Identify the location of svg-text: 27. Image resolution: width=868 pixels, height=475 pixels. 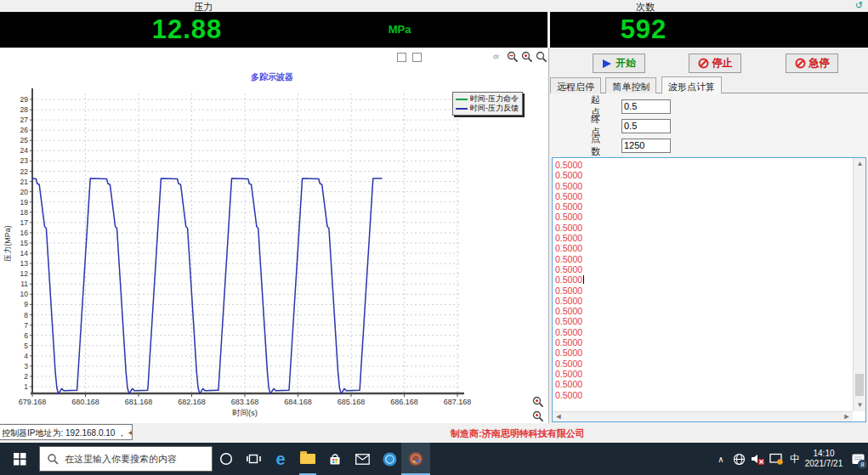
(25, 120).